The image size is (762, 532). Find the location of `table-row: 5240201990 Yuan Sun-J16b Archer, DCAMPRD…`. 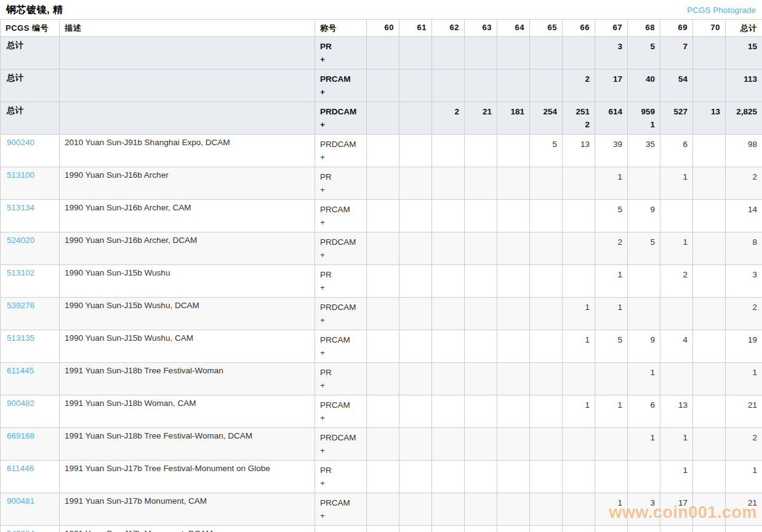

table-row: 5240201990 Yuan Sun-J16b Archer, DCAMPRD… is located at coordinates (382, 248).